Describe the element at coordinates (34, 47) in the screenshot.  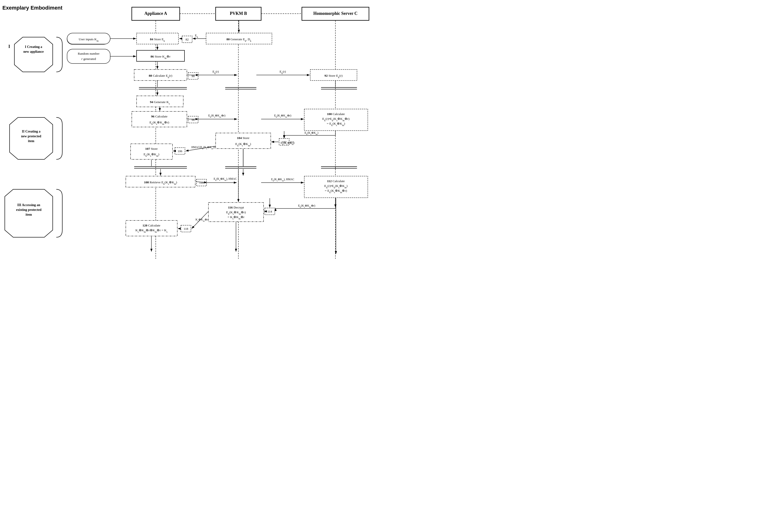
I see `section-I-text: I Creating a` at that location.